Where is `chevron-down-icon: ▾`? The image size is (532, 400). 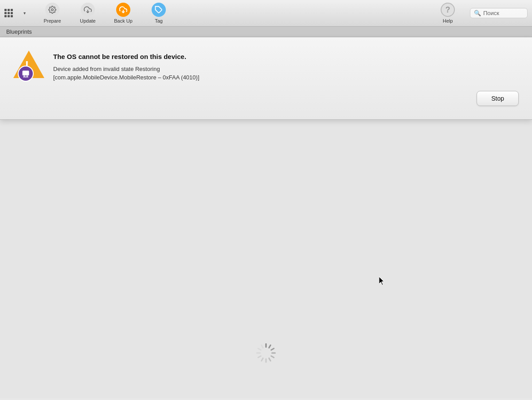 chevron-down-icon: ▾ is located at coordinates (25, 13).